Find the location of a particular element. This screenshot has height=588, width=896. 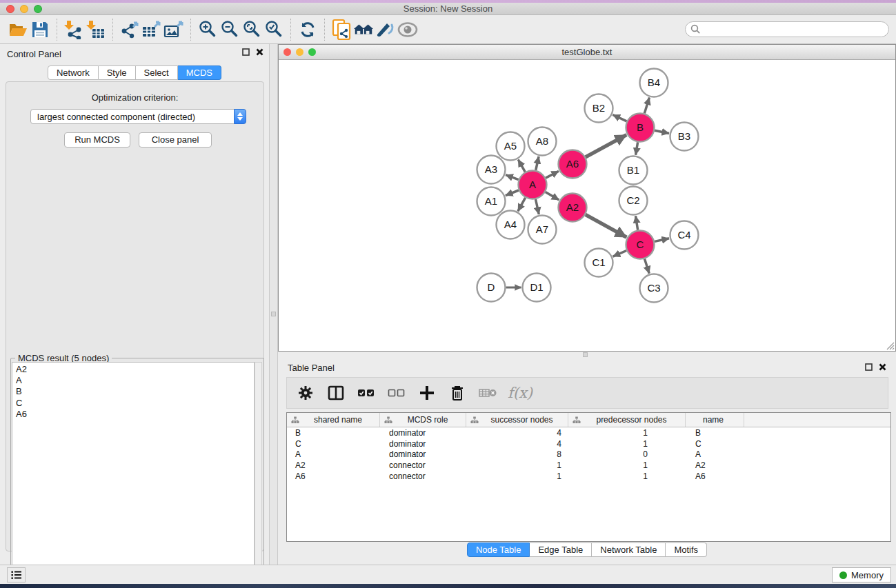

tab-node-table: Node Table is located at coordinates (499, 550).